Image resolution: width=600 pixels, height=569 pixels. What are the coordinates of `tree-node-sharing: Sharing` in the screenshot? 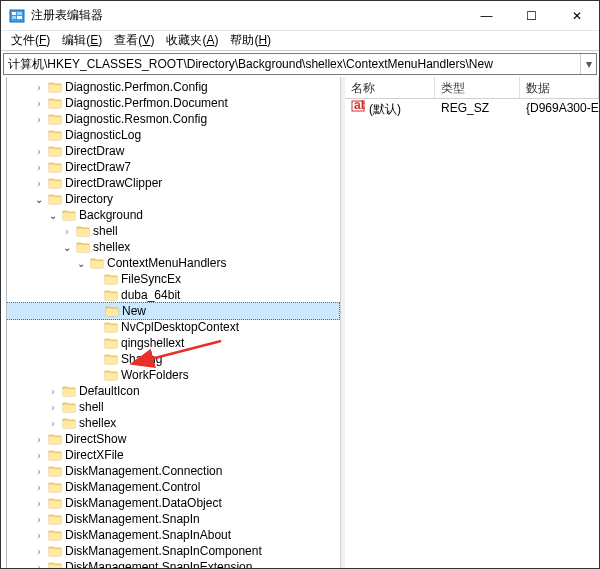 It's located at (172, 359).